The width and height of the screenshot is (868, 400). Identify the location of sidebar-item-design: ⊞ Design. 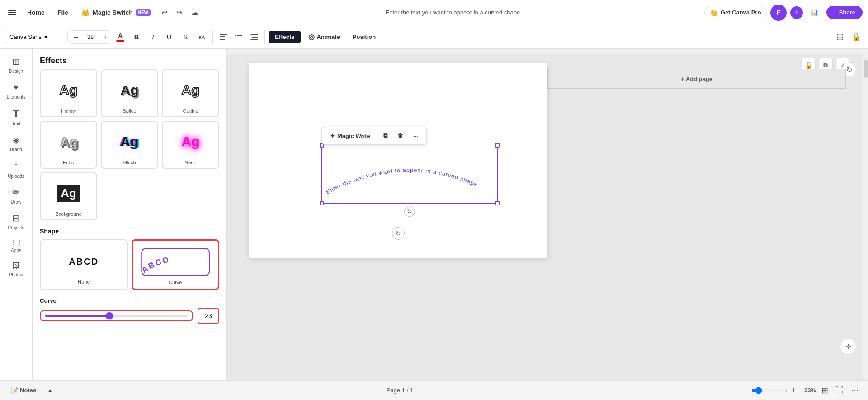
(16, 65).